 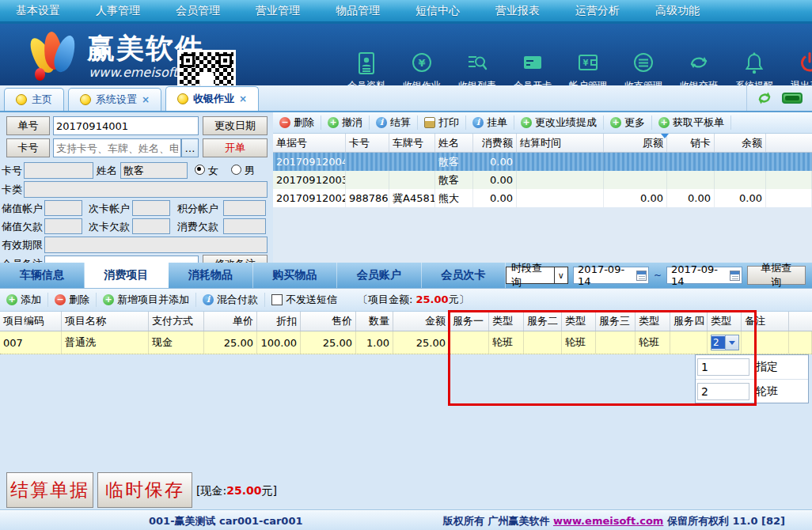 I want to click on no-sms-checkbox: 不发送短信, so click(x=304, y=300).